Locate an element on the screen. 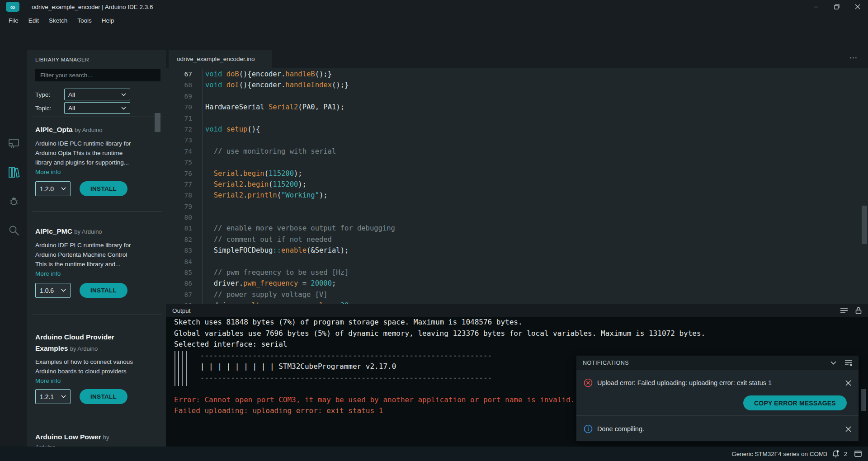 Image resolution: width=868 pixels, height=461 pixels. line-number: 71 is located at coordinates (184, 118).